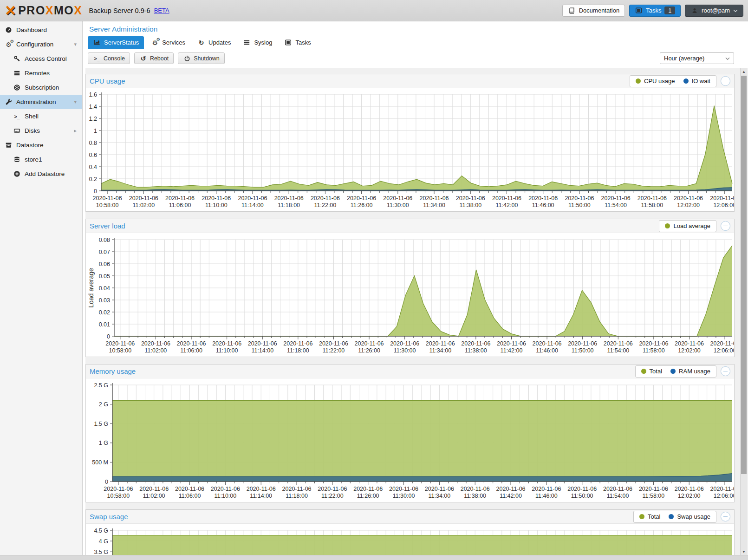 The height and width of the screenshot is (560, 748). I want to click on svg-text: 3.5 G, so click(101, 552).